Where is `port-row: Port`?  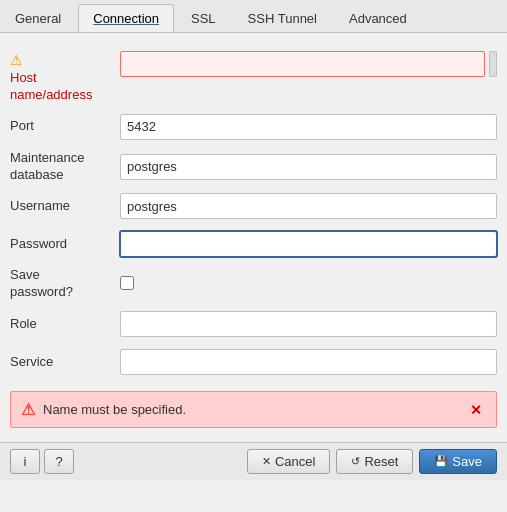
port-row: Port is located at coordinates (254, 127).